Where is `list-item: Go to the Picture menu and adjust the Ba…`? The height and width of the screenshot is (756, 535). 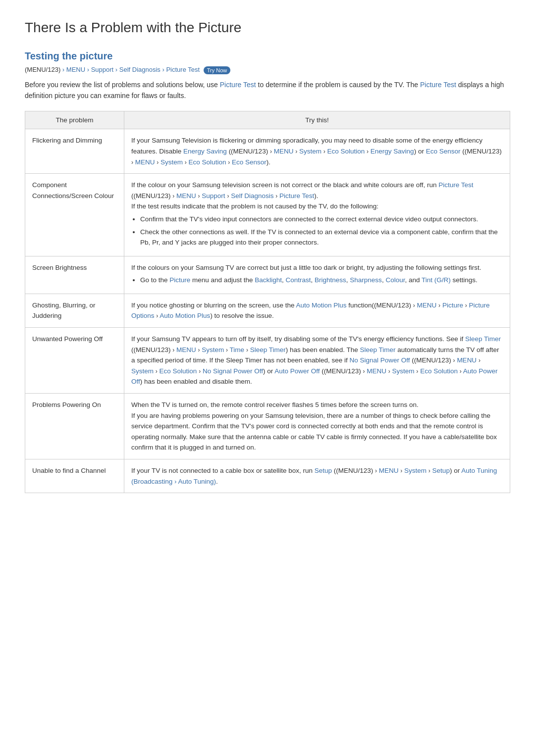 list-item: Go to the Picture menu and adjust the Ba… is located at coordinates (321, 280).